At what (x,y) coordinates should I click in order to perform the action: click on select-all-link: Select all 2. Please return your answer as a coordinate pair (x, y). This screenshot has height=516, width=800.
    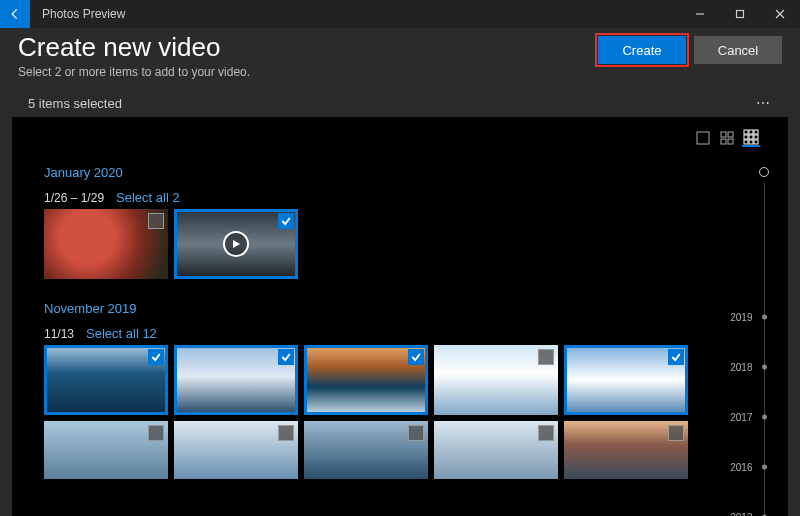
    Looking at the image, I should click on (148, 198).